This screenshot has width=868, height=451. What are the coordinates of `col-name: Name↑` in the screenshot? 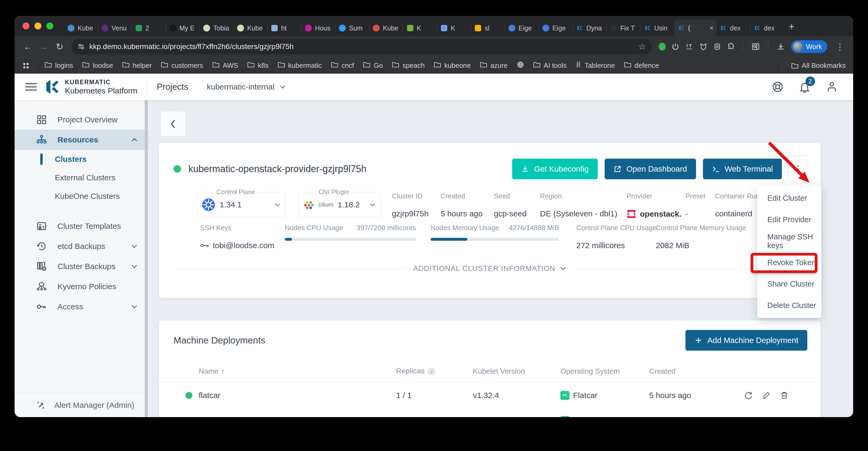 It's located at (298, 371).